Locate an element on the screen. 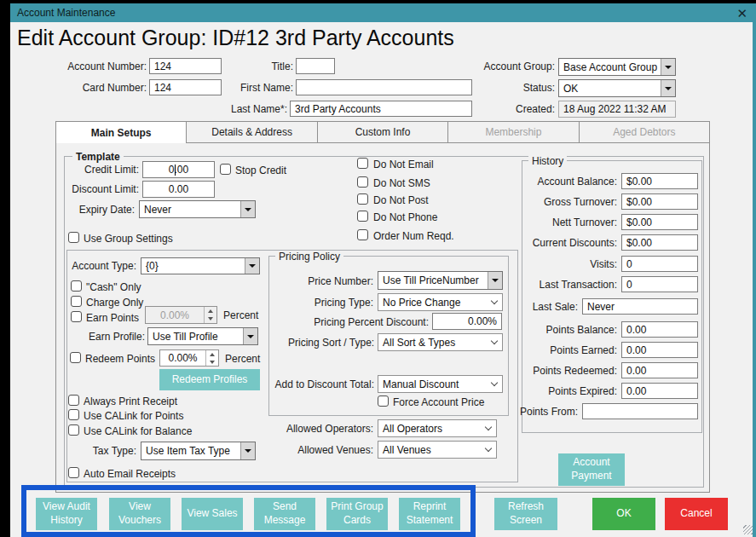 This screenshot has width=756, height=537. account-type-dropdown: {0} is located at coordinates (200, 266).